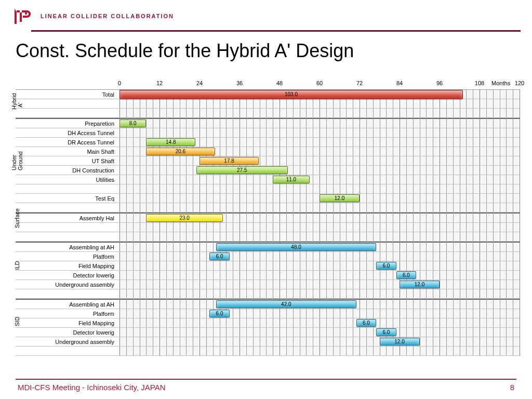 The image size is (532, 399). I want to click on task-track: 23.0, so click(320, 218).